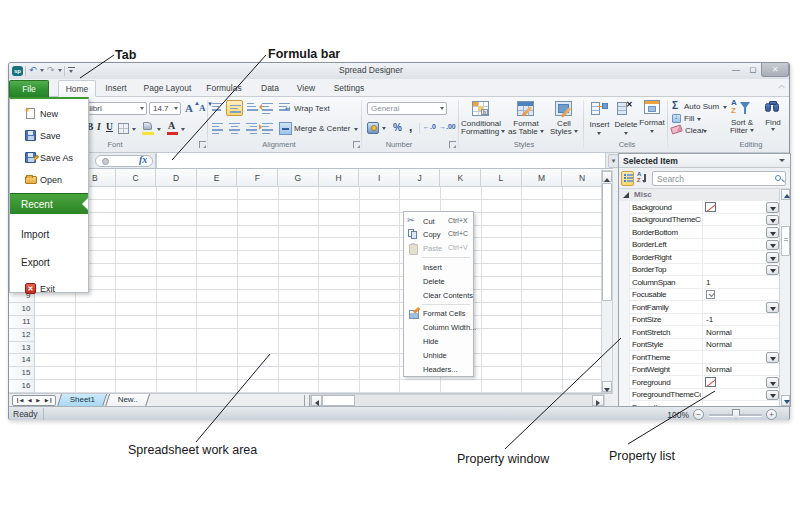  Describe the element at coordinates (224, 88) in the screenshot. I see `tab-formulas: Formulas` at that location.